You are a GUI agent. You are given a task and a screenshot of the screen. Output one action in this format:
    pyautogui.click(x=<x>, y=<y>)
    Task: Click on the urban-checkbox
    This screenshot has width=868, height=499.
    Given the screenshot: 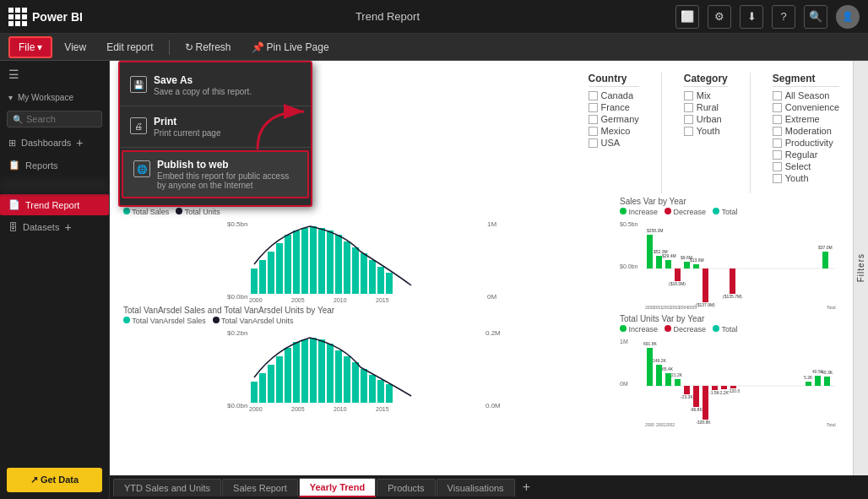 What is the action you would take?
    pyautogui.click(x=689, y=120)
    